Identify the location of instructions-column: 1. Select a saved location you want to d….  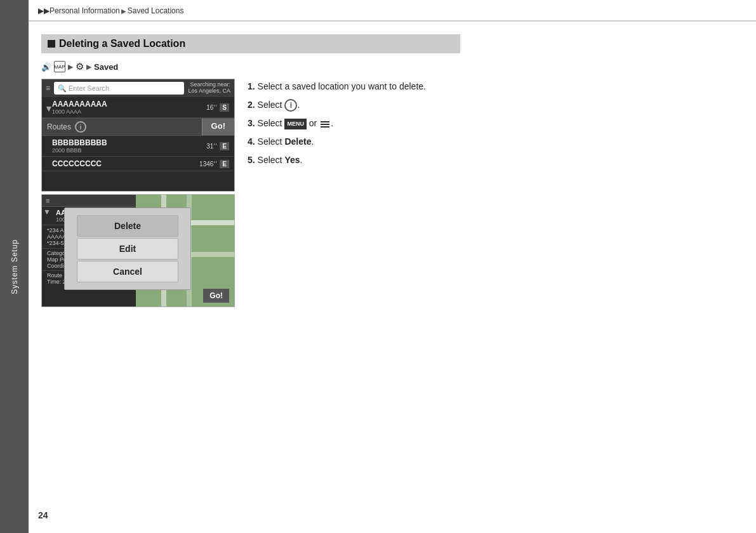
(495, 126).